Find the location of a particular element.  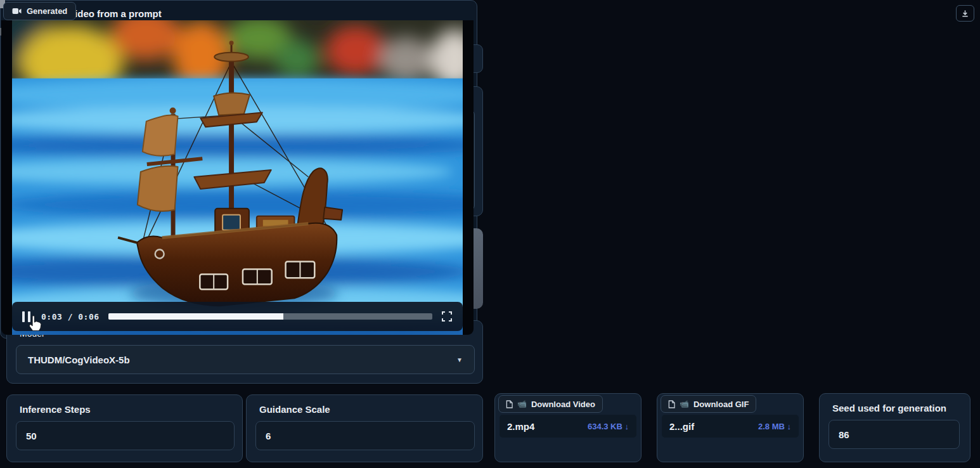

tab-download-video-label: Download Video is located at coordinates (563, 405).